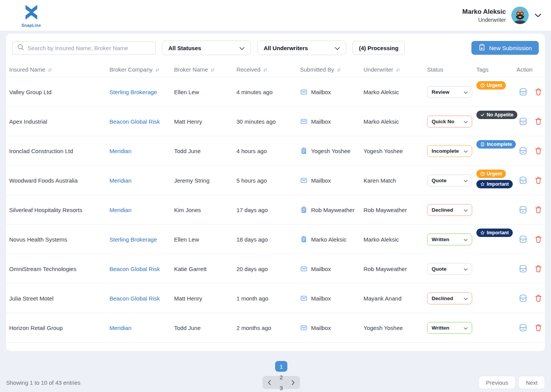 The image size is (551, 392). What do you see at coordinates (502, 15) in the screenshot?
I see `user-menu: Marko Aleksic Underwriter` at bounding box center [502, 15].